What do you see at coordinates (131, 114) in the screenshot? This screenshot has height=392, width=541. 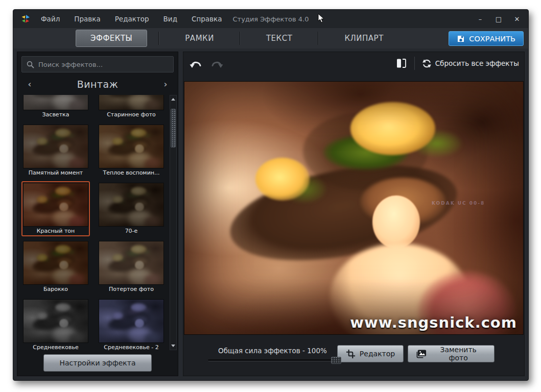 I see `effect-caption: Старинное фото` at bounding box center [131, 114].